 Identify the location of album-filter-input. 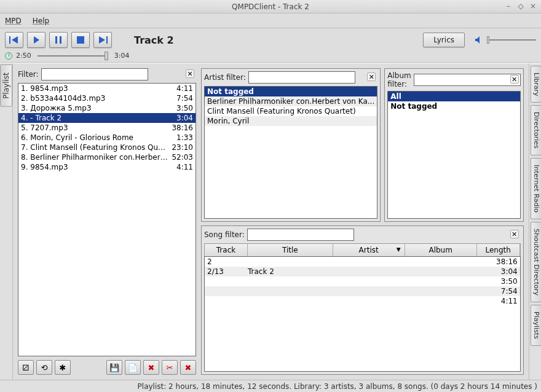
(467, 80).